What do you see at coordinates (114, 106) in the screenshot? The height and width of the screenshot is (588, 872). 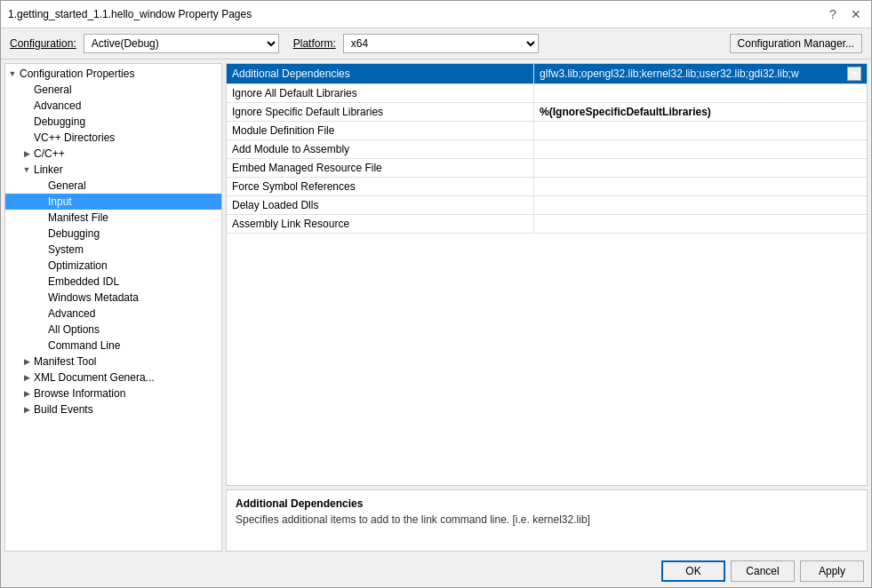 I see `tree-item-advanced: Advanced` at bounding box center [114, 106].